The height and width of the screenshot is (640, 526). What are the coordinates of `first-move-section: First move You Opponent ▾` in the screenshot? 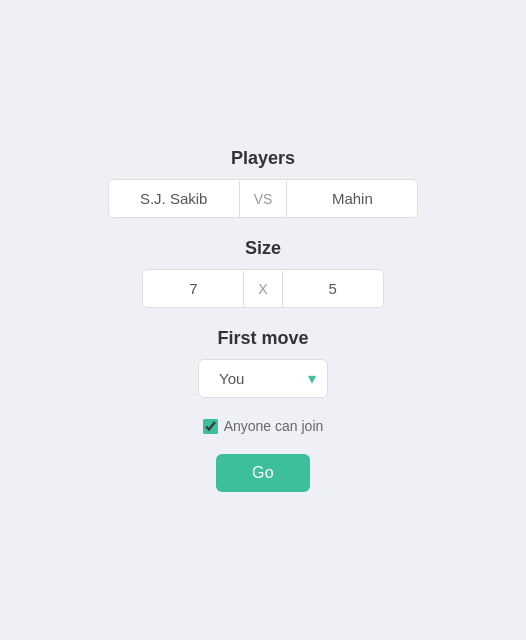 It's located at (263, 363).